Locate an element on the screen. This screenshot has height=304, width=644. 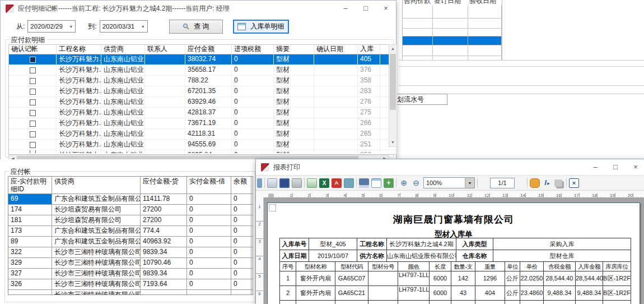
column-header: 余额 is located at coordinates (241, 185).